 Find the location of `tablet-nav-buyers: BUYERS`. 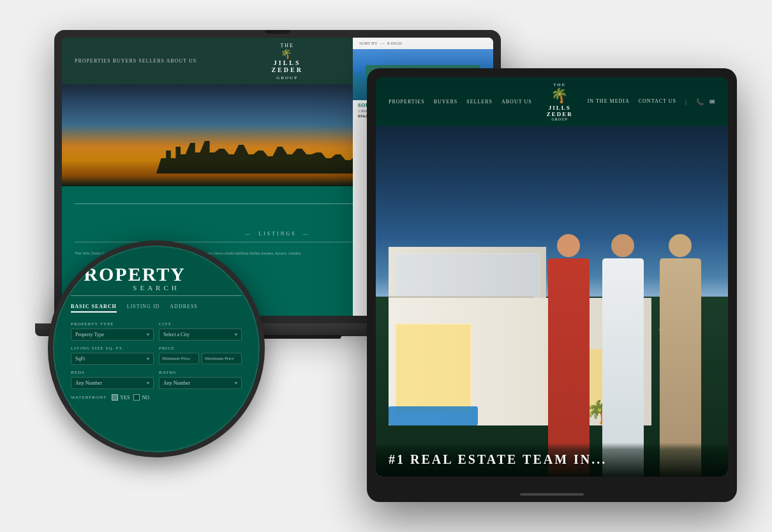

tablet-nav-buyers: BUYERS is located at coordinates (446, 102).